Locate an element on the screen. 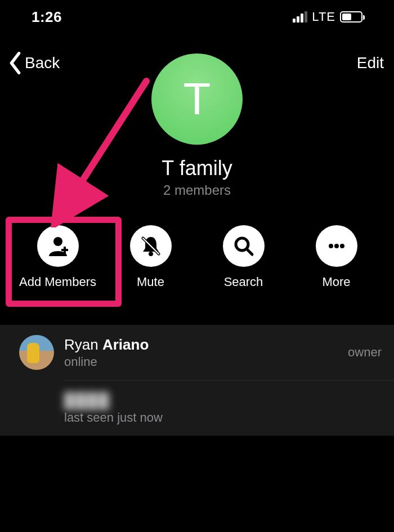  member-avatar: A is located at coordinates (37, 408).